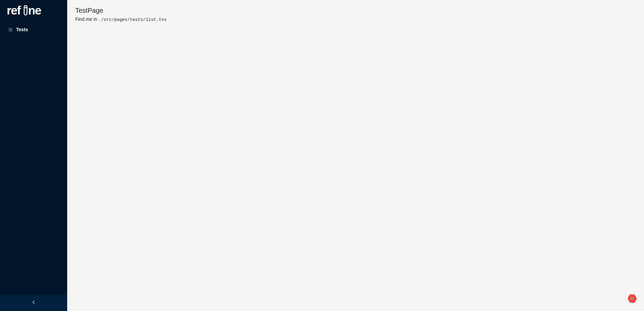 The width and height of the screenshot is (644, 311). Describe the element at coordinates (632, 299) in the screenshot. I see `react-query-icon` at that location.